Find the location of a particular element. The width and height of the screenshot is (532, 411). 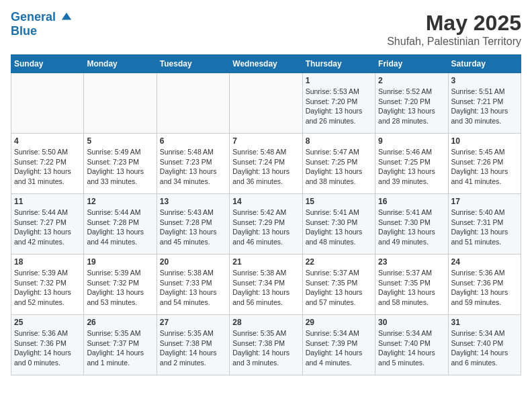

day-number: 12 is located at coordinates (120, 201).